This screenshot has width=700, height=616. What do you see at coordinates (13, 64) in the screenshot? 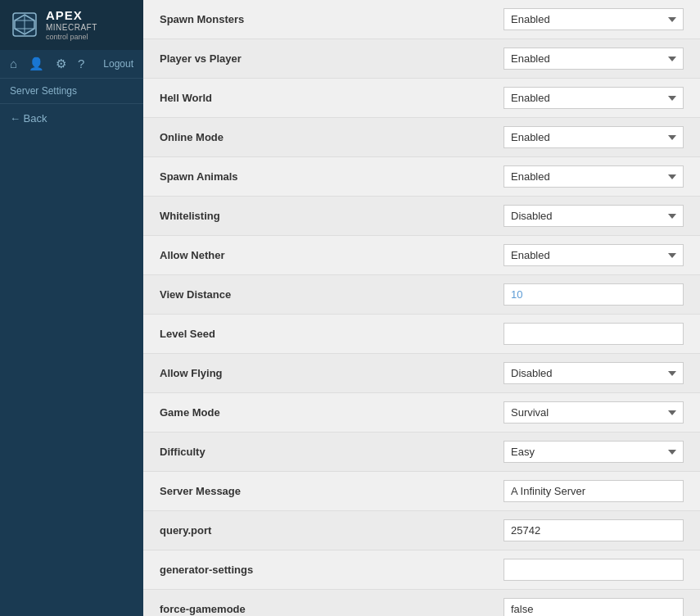
I see `home-icon: ⌂` at bounding box center [13, 64].